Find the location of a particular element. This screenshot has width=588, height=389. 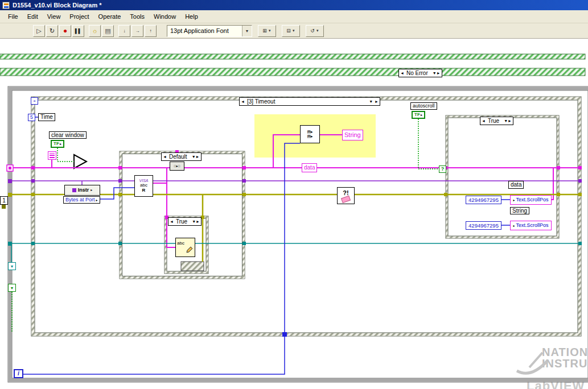

scrollpos-string-label: String is located at coordinates (520, 210).